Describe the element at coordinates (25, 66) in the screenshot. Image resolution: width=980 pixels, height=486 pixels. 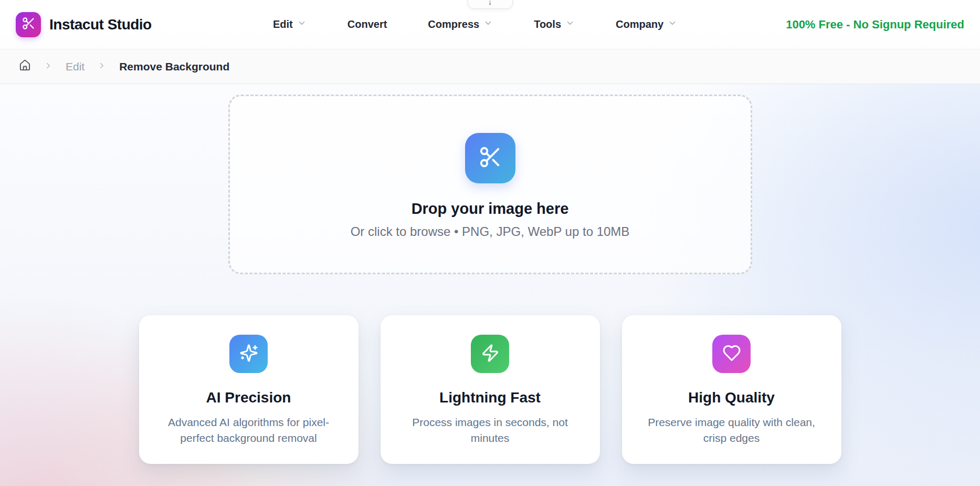
I see `home-icon` at that location.